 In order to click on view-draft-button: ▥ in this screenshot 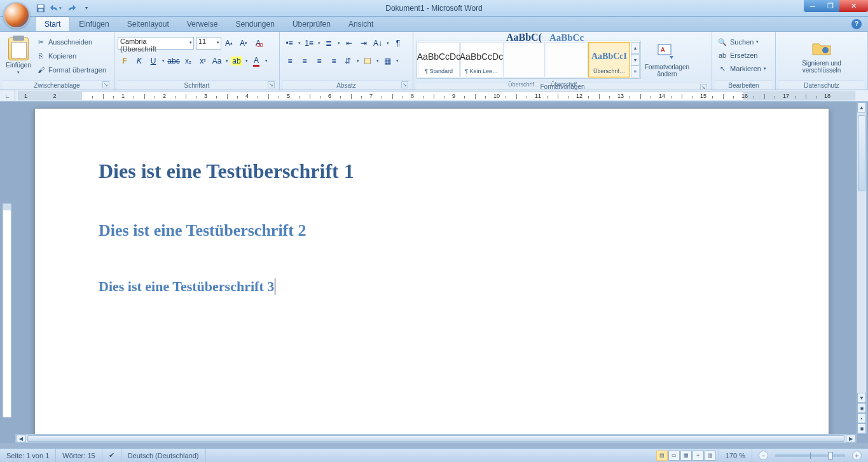, I will do `click(710, 456)`.